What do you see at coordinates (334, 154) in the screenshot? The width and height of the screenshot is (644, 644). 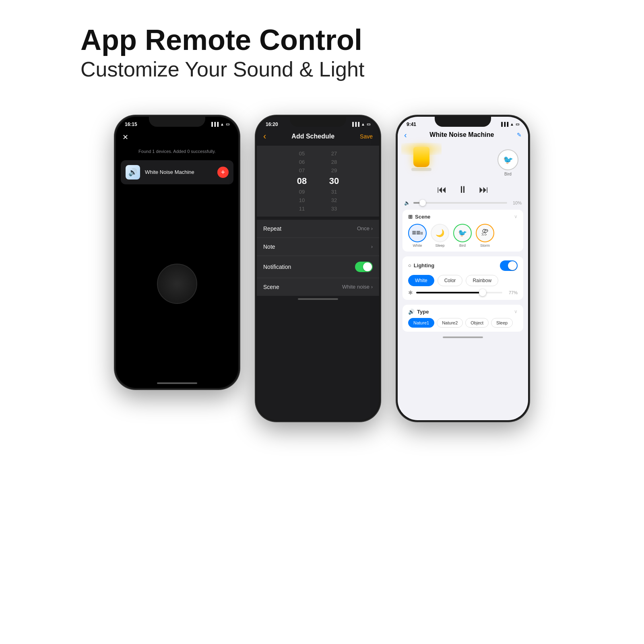 I see `time-item: 27` at bounding box center [334, 154].